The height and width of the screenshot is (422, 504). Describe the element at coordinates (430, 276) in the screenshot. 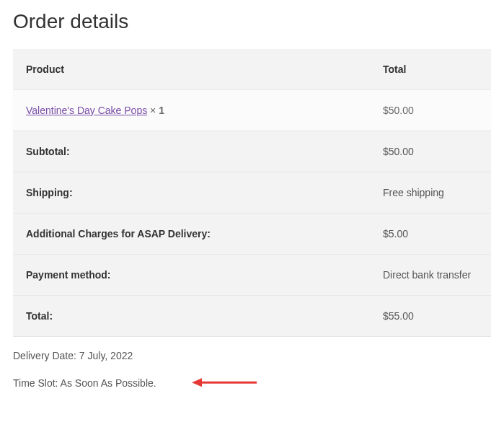

I see `payment-value: Direct bank transfer` at that location.